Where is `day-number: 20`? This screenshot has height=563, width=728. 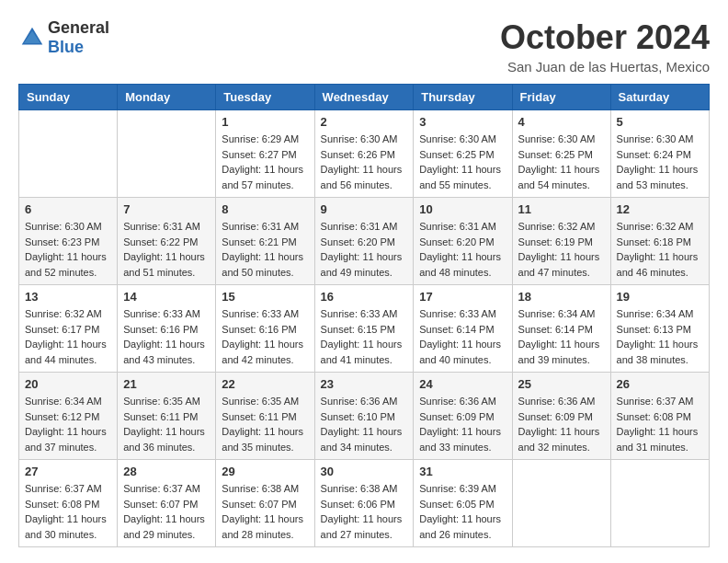
day-number: 20 is located at coordinates (68, 385).